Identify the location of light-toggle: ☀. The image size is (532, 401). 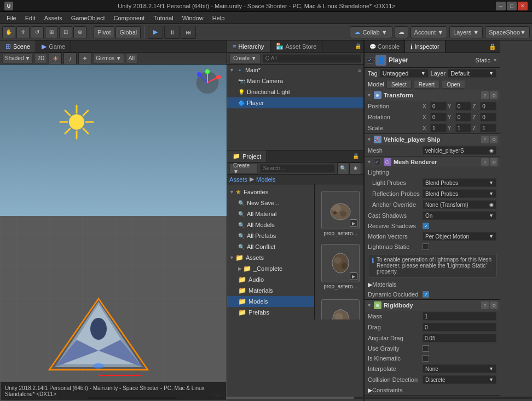
(55, 59).